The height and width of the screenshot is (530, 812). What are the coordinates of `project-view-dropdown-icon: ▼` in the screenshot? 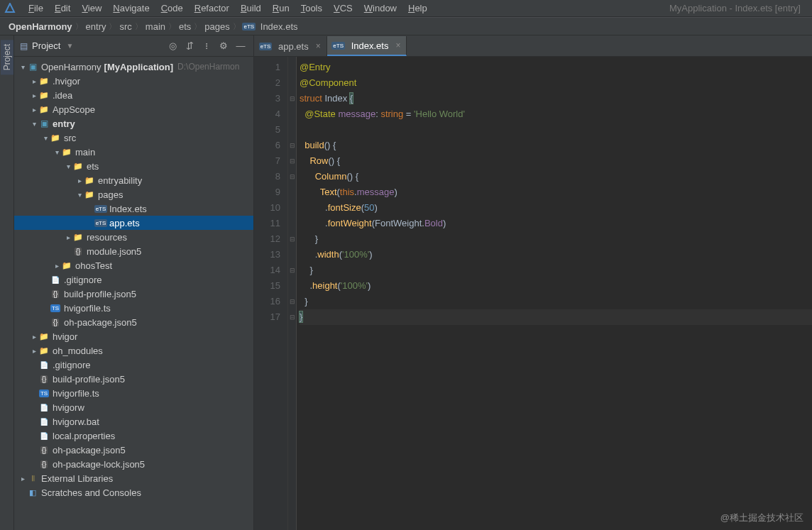 It's located at (70, 45).